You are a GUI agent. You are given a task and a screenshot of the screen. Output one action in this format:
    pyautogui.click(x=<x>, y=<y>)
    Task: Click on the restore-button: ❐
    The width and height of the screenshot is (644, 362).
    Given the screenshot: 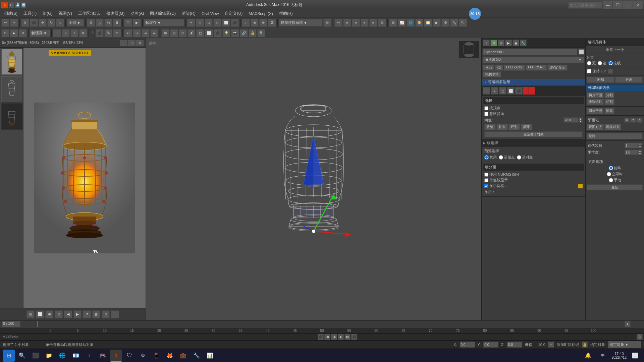 What is the action you would take?
    pyautogui.click(x=618, y=5)
    